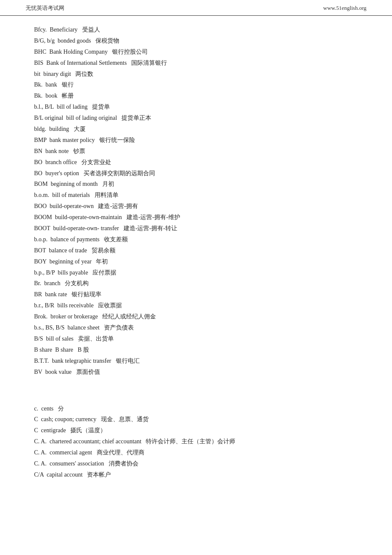 The width and height of the screenshot is (392, 555). Describe the element at coordinates (196, 240) in the screenshot. I see `list-item: b.o.p. balance of payments 收支差额` at that location.